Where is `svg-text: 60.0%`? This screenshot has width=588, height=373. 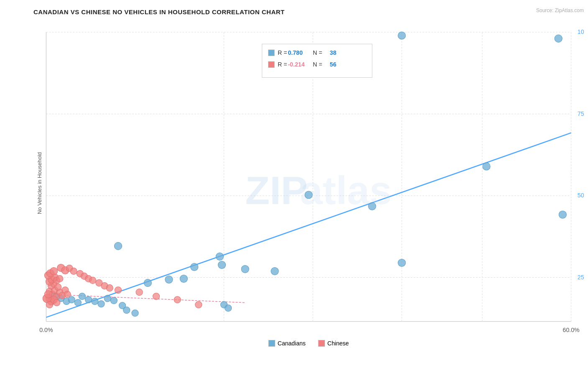 svg-text: 60.0% is located at coordinates (571, 330).